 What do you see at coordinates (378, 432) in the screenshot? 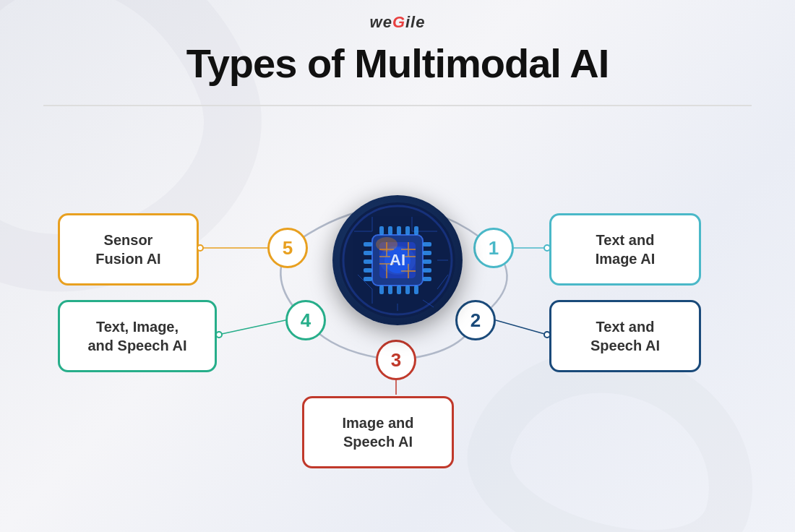
I see `label-image-speech-ai: Image and Speech AI` at bounding box center [378, 432].